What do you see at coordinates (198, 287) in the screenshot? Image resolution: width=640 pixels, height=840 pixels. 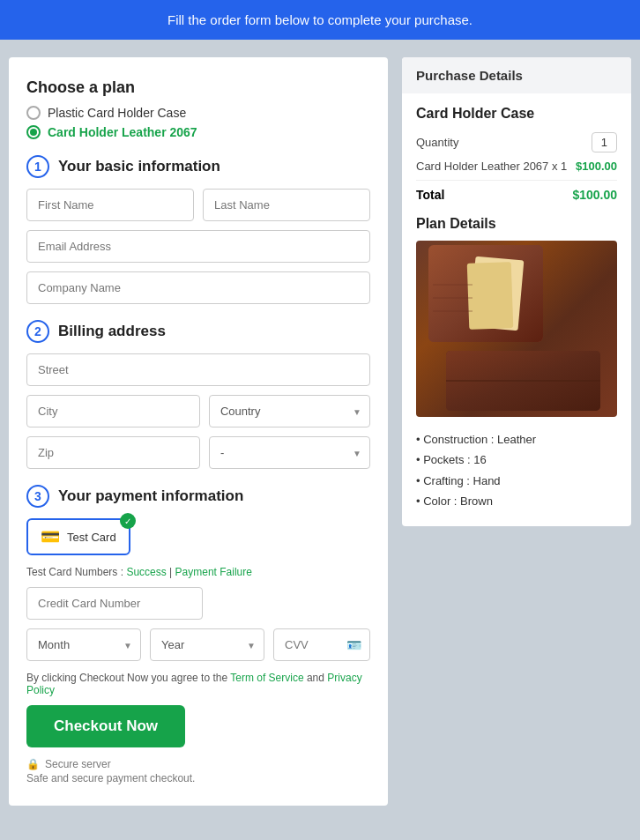 I see `company-row` at bounding box center [198, 287].